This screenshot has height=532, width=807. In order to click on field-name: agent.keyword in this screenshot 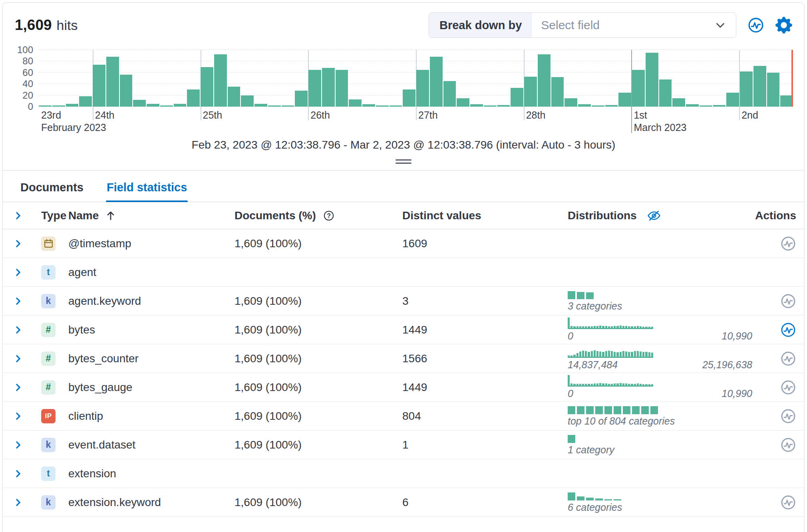, I will do `click(147, 301)`.